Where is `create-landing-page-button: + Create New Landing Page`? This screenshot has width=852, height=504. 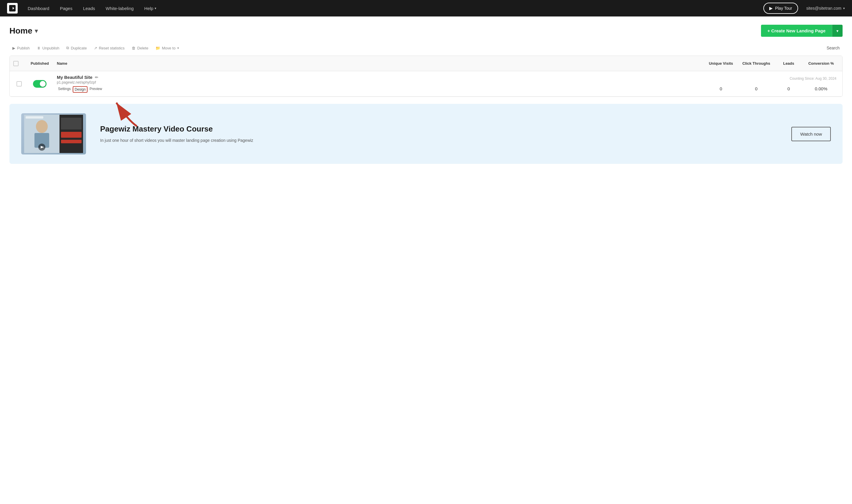 create-landing-page-button: + Create New Landing Page is located at coordinates (797, 31).